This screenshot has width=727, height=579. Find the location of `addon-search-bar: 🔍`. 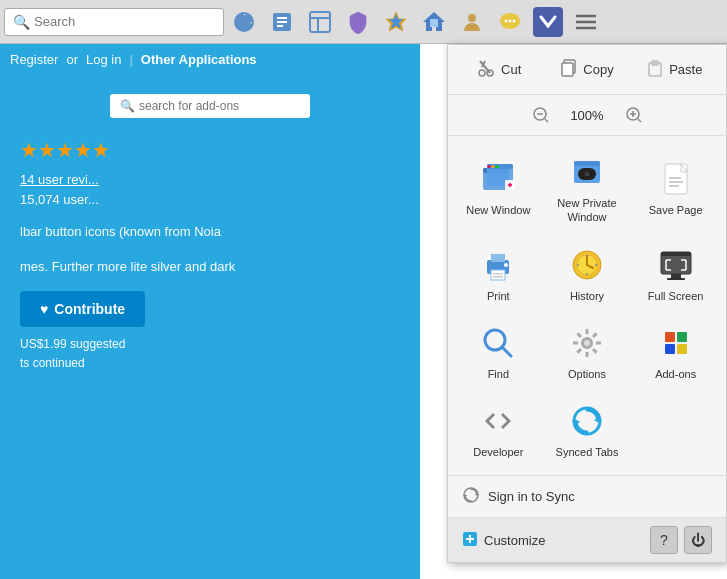

addon-search-bar: 🔍 is located at coordinates (210, 106).